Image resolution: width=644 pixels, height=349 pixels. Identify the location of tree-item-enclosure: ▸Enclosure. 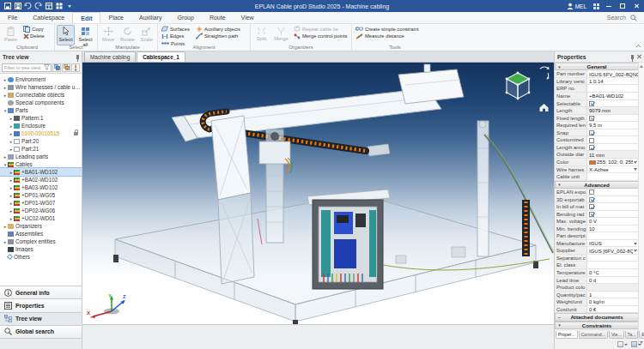
(41, 125).